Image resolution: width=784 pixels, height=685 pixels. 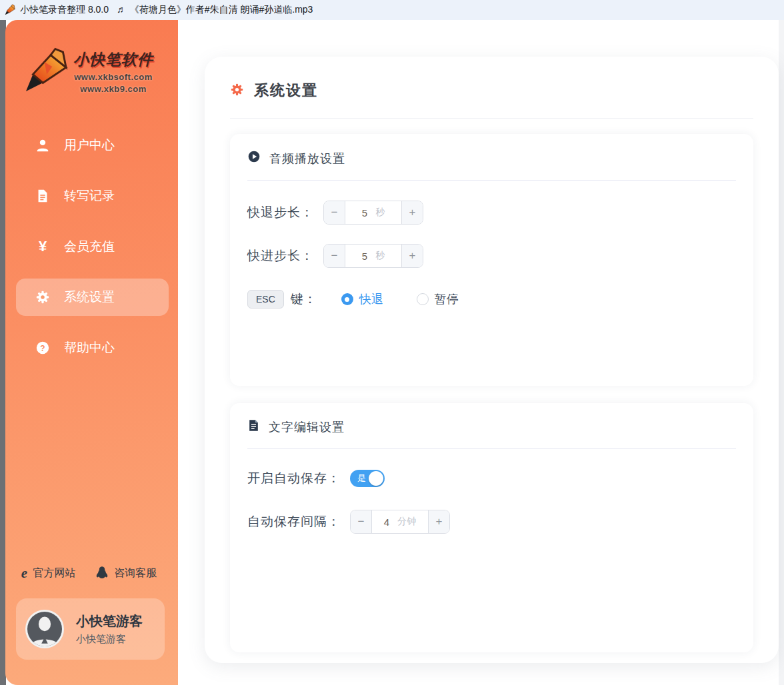 I want to click on forward-step-input: 5 秒, so click(x=373, y=256).